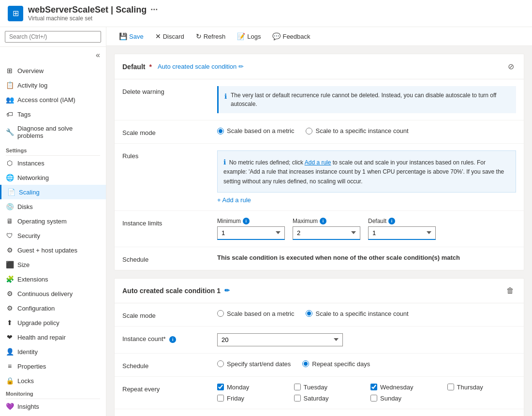  What do you see at coordinates (53, 37) in the screenshot?
I see `sidebar-search-container` at bounding box center [53, 37].